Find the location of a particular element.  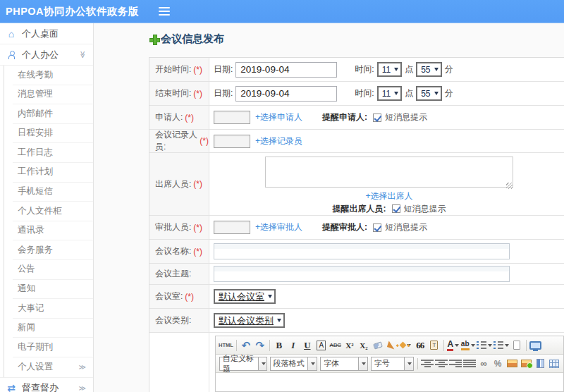

heading-select: 自定义标题 is located at coordinates (243, 364).